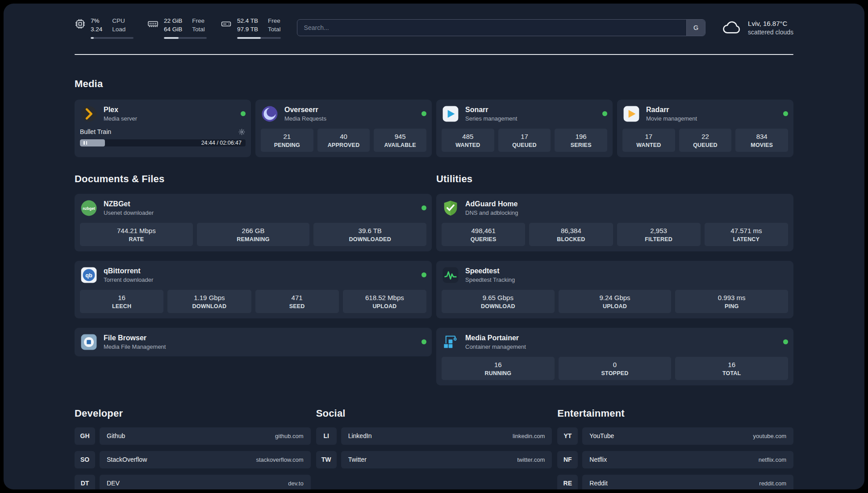 Image resolution: width=868 pixels, height=493 pixels. What do you see at coordinates (129, 271) in the screenshot?
I see `app-name: qBittorrent` at bounding box center [129, 271].